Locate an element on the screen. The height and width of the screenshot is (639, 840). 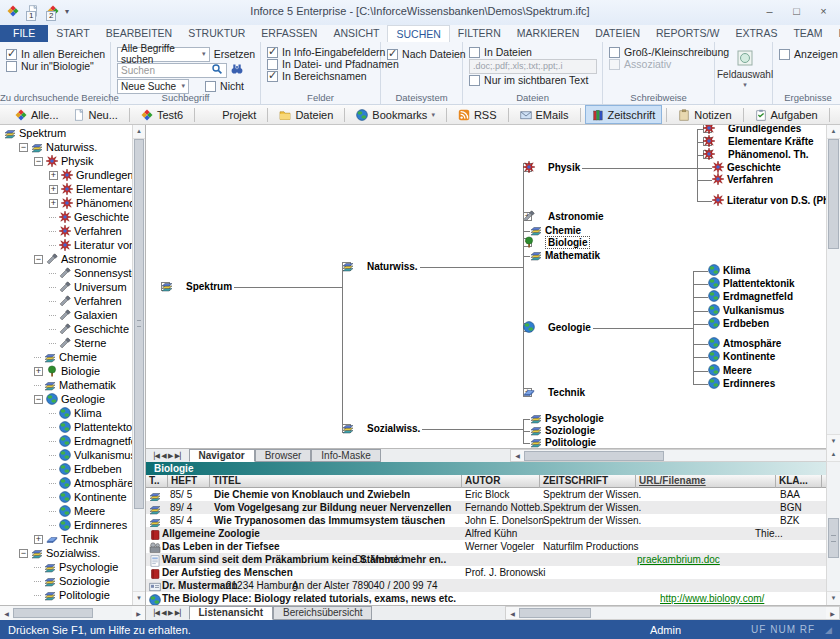
map-node-vulkanismus: Vulkanismus is located at coordinates (747, 310).